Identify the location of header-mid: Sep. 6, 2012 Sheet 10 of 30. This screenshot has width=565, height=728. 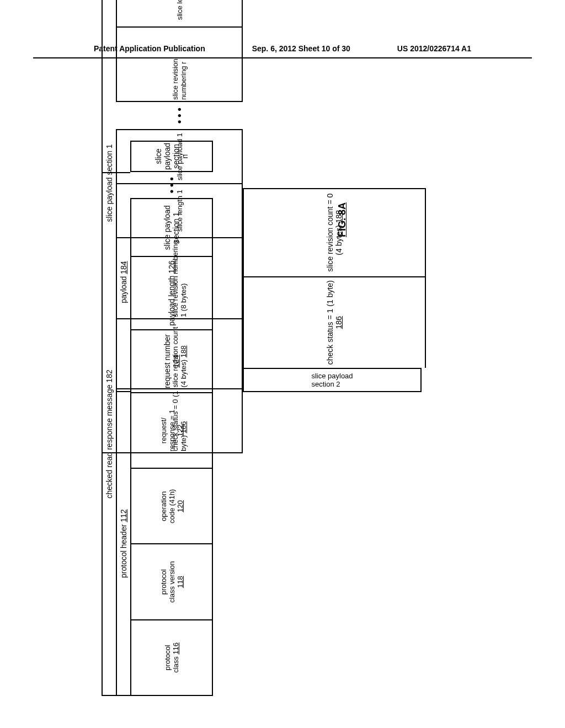
(301, 49).